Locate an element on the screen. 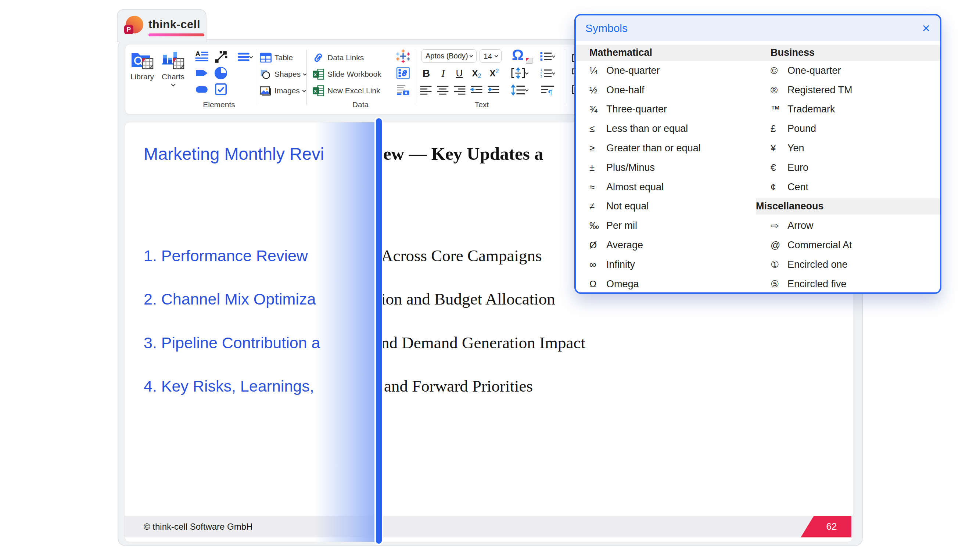 The height and width of the screenshot is (551, 980). bold-button: B is located at coordinates (426, 73).